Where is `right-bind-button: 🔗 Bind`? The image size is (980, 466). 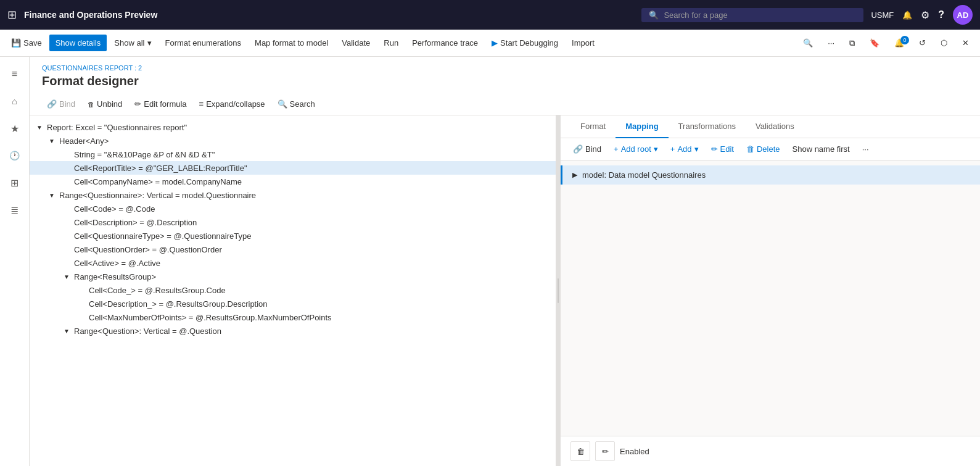 right-bind-button: 🔗 Bind is located at coordinates (587, 149).